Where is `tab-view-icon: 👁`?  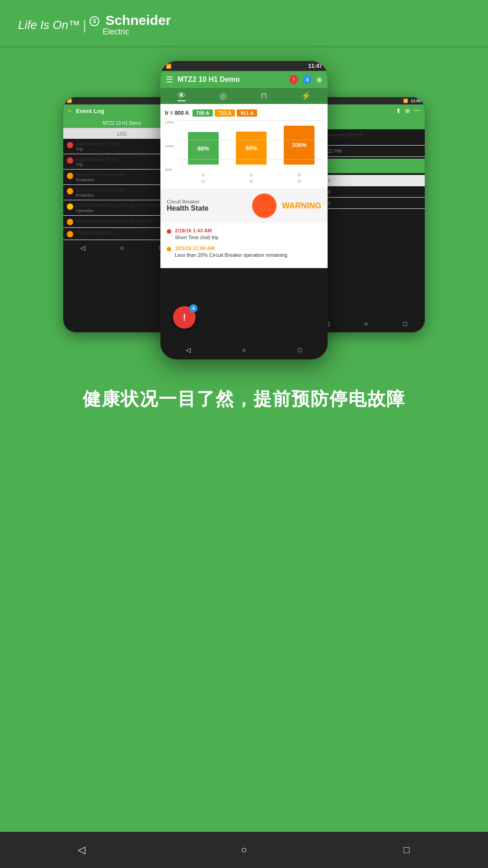
tab-view-icon: 👁 is located at coordinates (182, 96).